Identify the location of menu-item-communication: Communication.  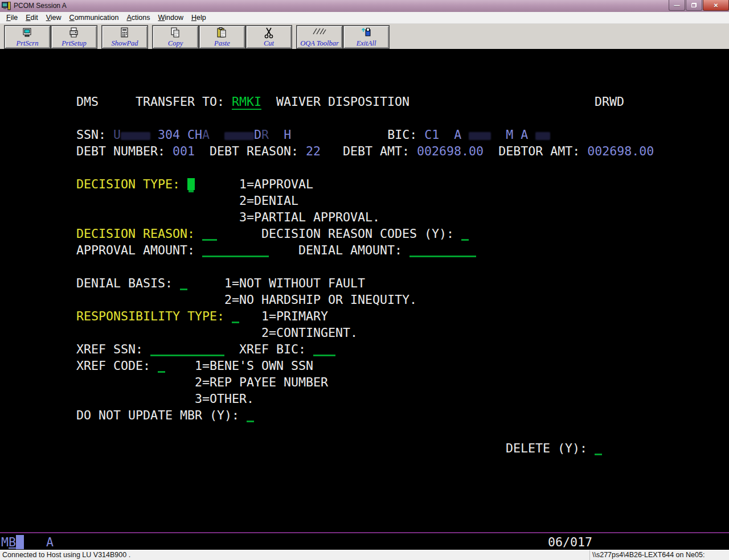
(95, 18).